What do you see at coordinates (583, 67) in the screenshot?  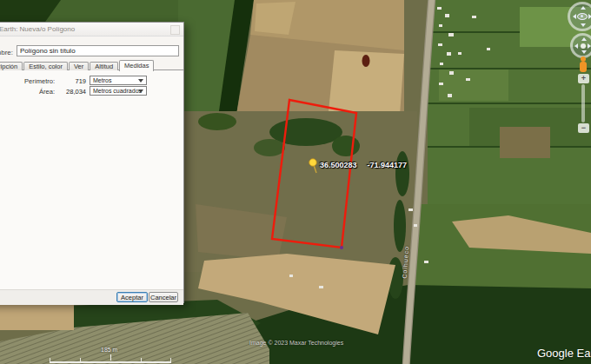 I see `pegman-body` at bounding box center [583, 67].